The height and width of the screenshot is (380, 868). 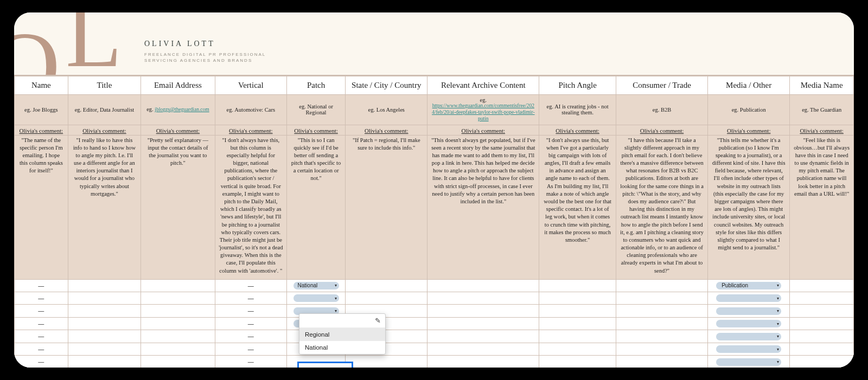 I want to click on cell-r2-c2, so click(x=178, y=311).